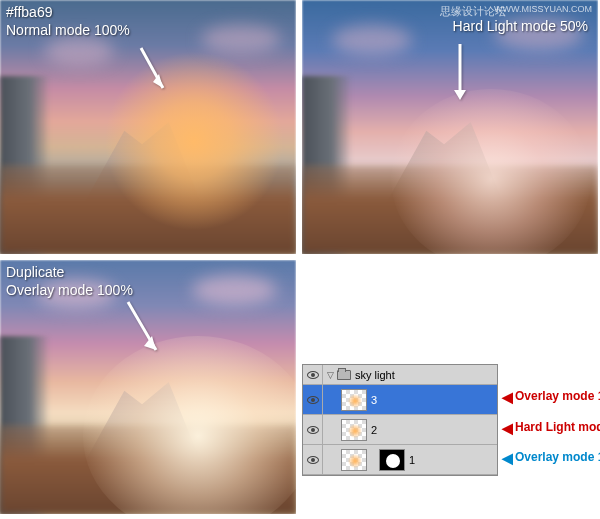 The width and height of the screenshot is (600, 519). What do you see at coordinates (70, 290) in the screenshot?
I see `blend-mode-label: Overlay mode 100%` at bounding box center [70, 290].